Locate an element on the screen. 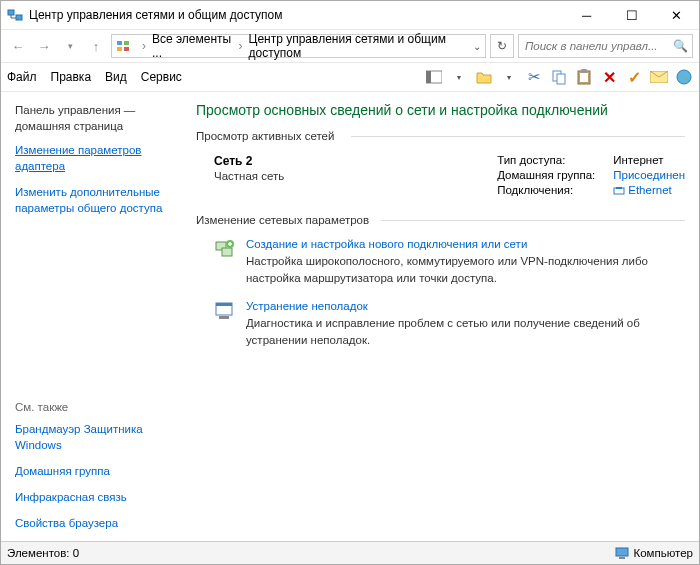 Image resolution: width=700 pixels, height=565 pixels. cut-icon: ✂ is located at coordinates (534, 77).